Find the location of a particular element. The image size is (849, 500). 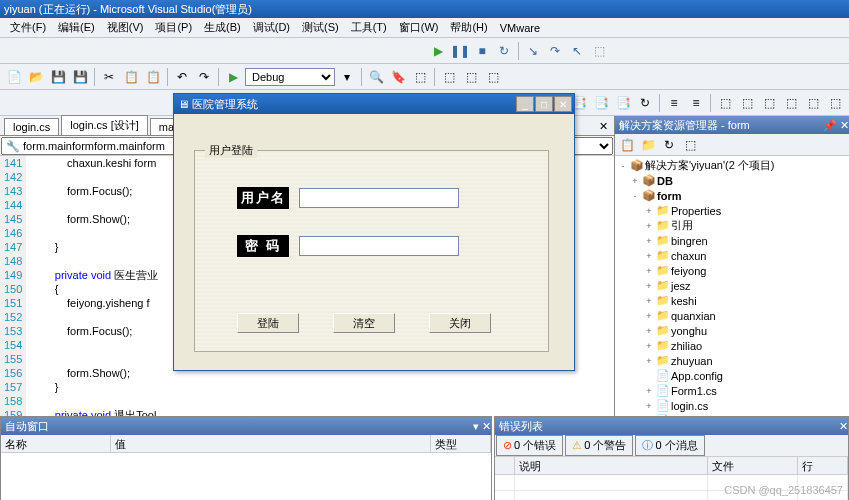

stop-icon: ■ is located at coordinates (482, 51).